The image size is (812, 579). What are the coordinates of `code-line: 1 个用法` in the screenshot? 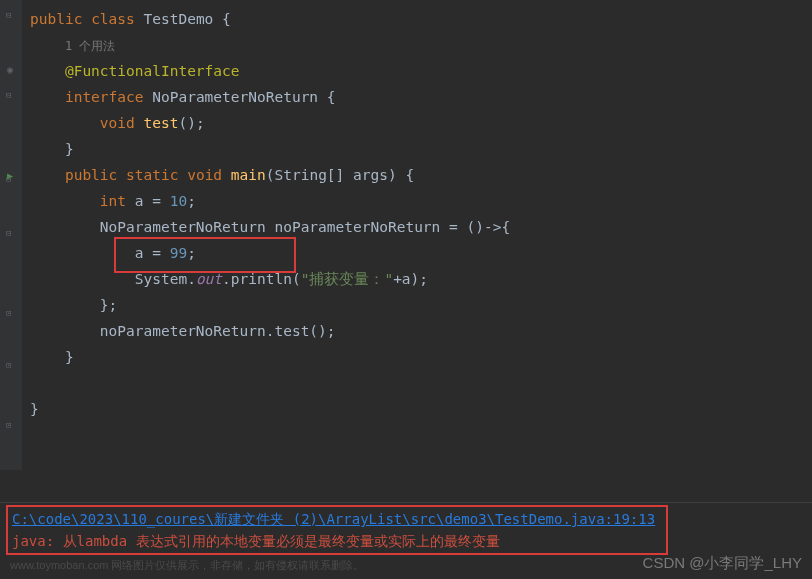 It's located at (417, 45).